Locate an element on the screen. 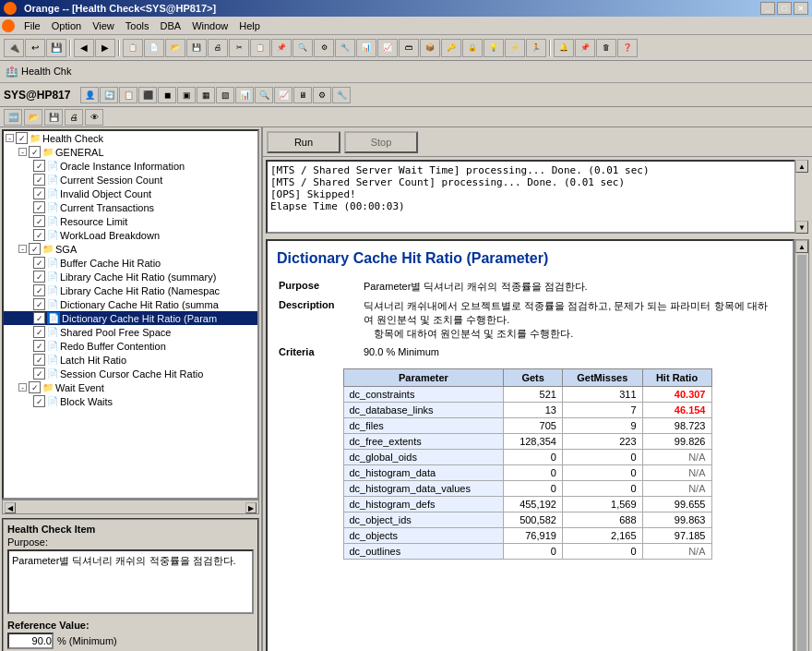 The image size is (812, 651). tree-buffer-cache: 📄 Buffer Cache Hit Ratio is located at coordinates (131, 262).